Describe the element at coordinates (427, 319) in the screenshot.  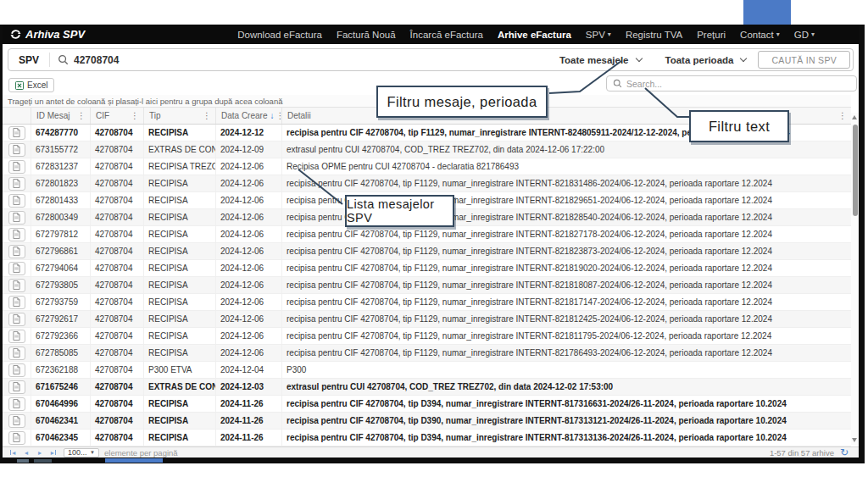
I see `table-row: 67279261742708704RECIPISA2024-12-06recip…` at that location.